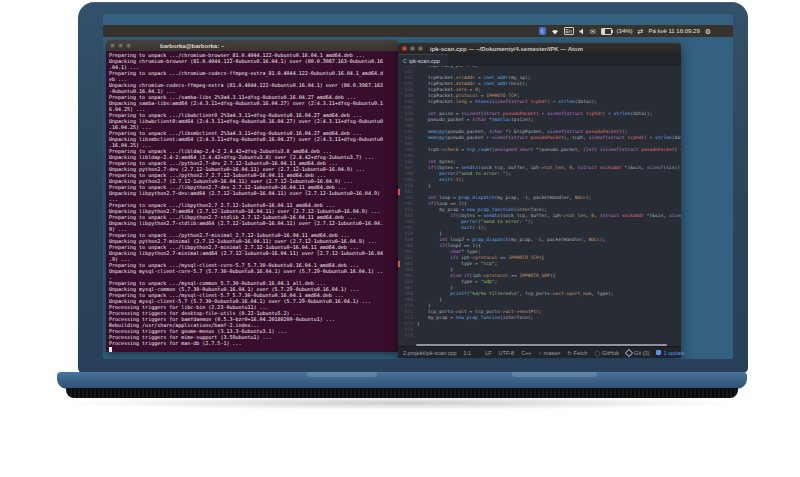  Describe the element at coordinates (402, 380) in the screenshot. I see `laptop-base` at that location.